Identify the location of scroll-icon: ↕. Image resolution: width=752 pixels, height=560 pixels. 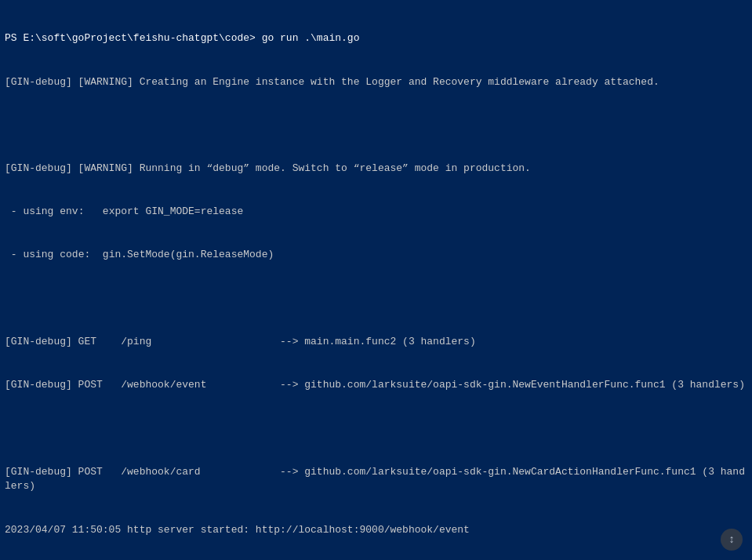
(732, 540).